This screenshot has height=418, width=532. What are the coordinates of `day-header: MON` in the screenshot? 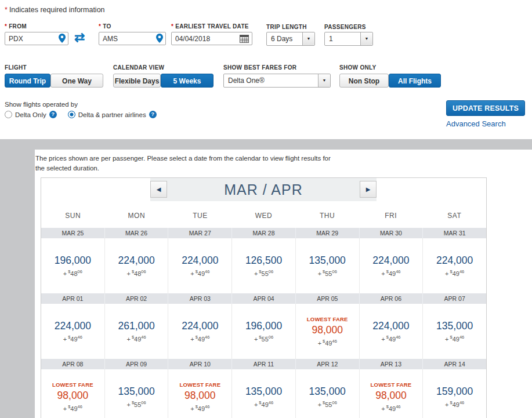 It's located at (137, 215).